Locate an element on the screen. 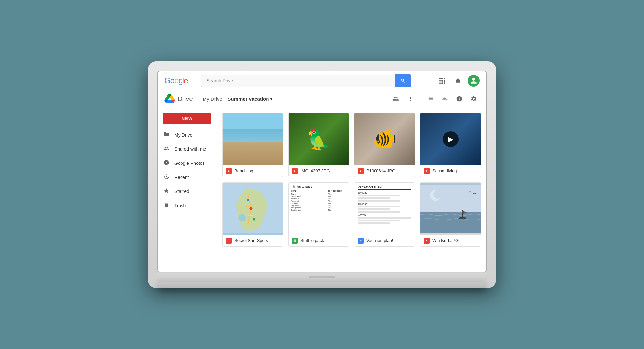  sidebar-item-my-drive: My Drive is located at coordinates (186, 135).